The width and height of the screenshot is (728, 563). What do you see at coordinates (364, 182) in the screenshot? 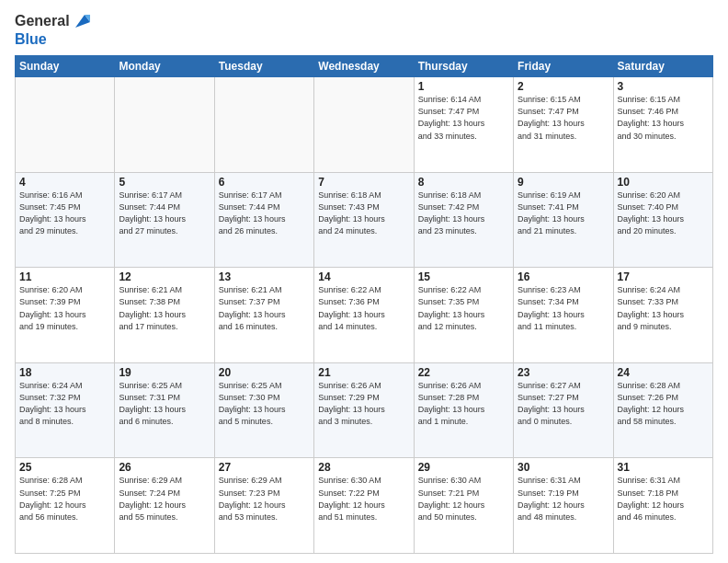
I see `day-number: 7` at bounding box center [364, 182].